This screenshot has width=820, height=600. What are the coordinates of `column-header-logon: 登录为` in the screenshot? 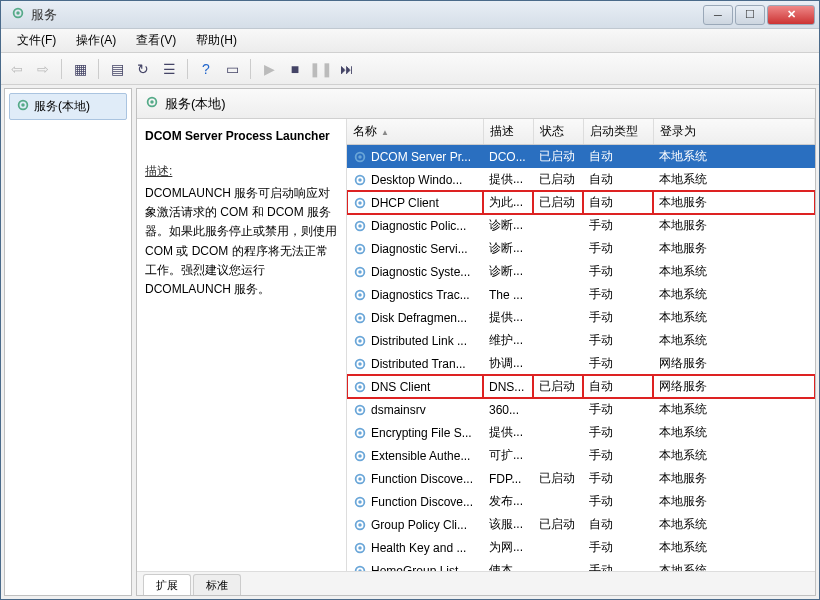 It's located at (734, 132).